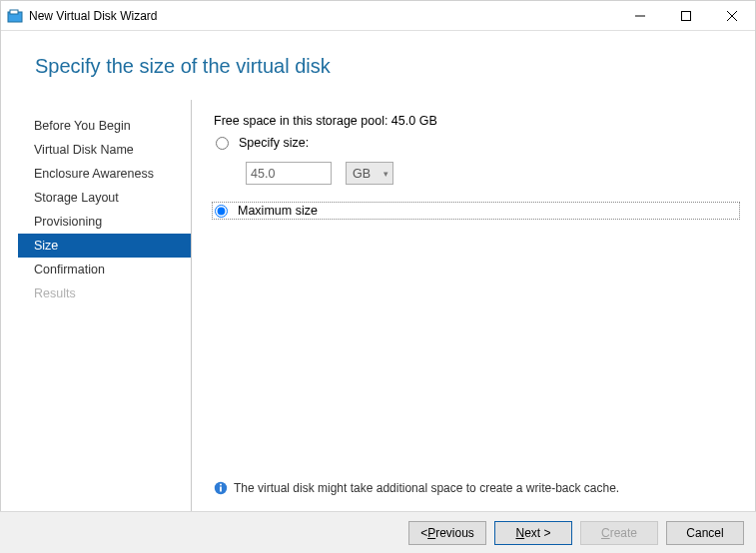  I want to click on next-button: Next >, so click(533, 533).